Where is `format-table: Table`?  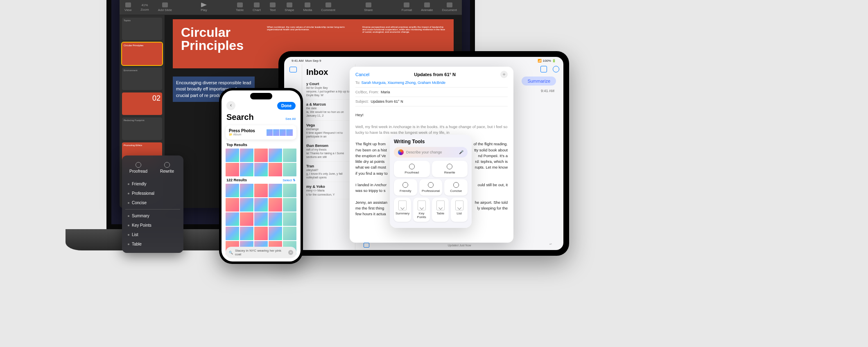 format-table: Table is located at coordinates (153, 244).